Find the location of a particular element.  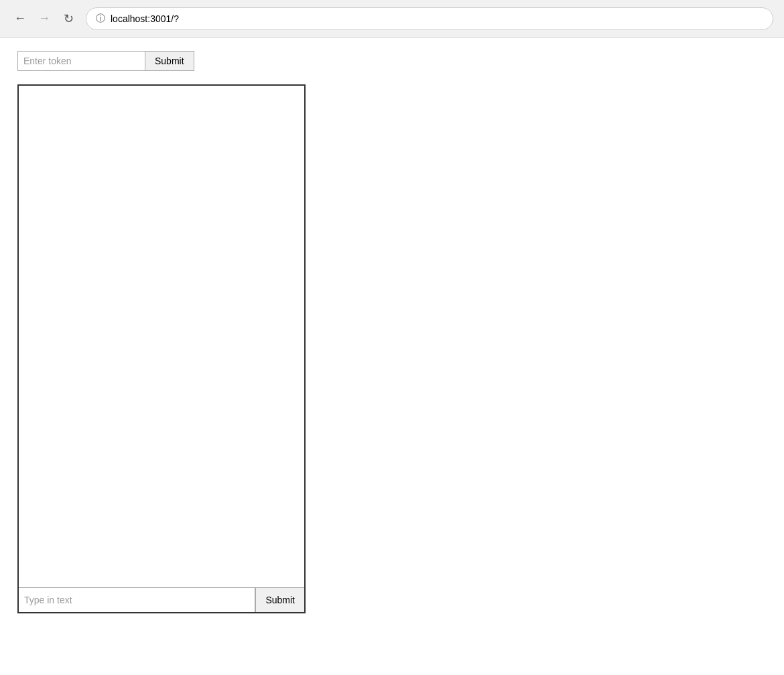

message-submit-button: Submit is located at coordinates (280, 600).